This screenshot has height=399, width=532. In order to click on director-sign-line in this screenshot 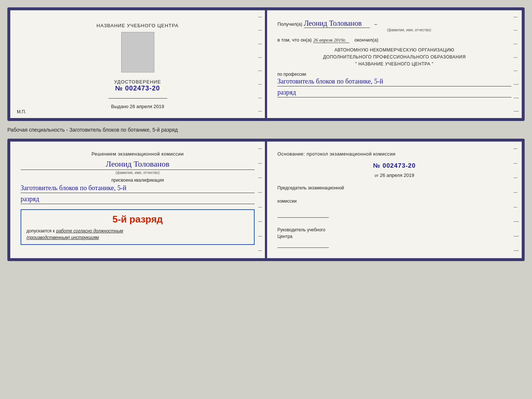, I will do `click(303, 245)`.